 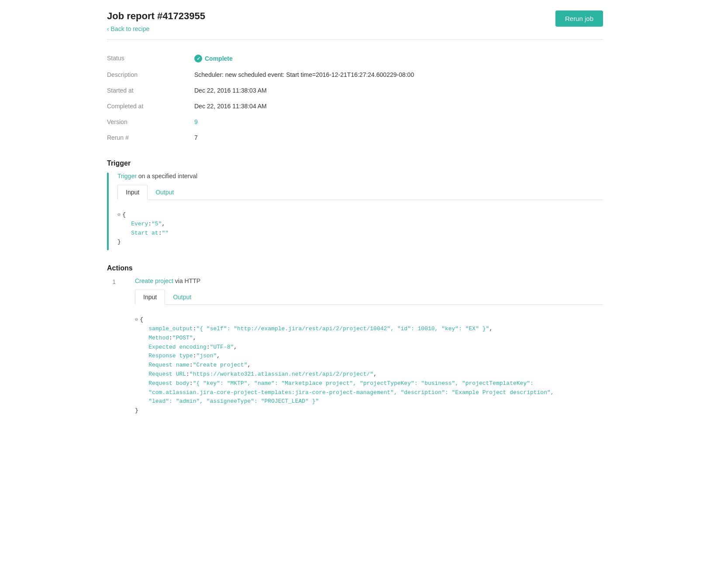 I want to click on completed-label: Completed at, so click(x=151, y=106).